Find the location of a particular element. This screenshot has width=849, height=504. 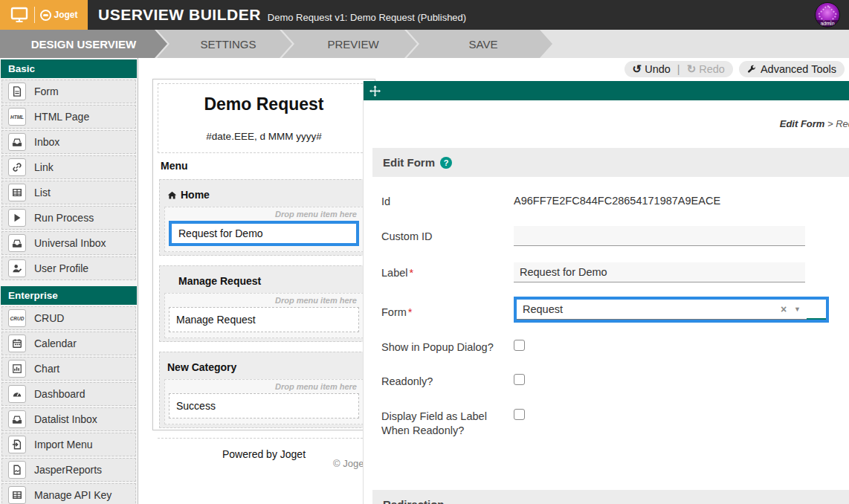

category-manage-request: Manage Request Drop menu item here Manag… is located at coordinates (264, 303).